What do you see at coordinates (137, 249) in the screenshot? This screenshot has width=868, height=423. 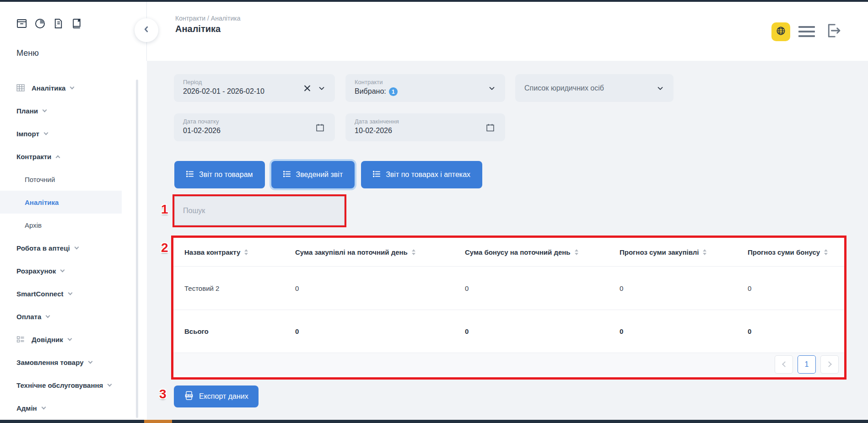 I see `sidebar-scrollbar` at bounding box center [137, 249].